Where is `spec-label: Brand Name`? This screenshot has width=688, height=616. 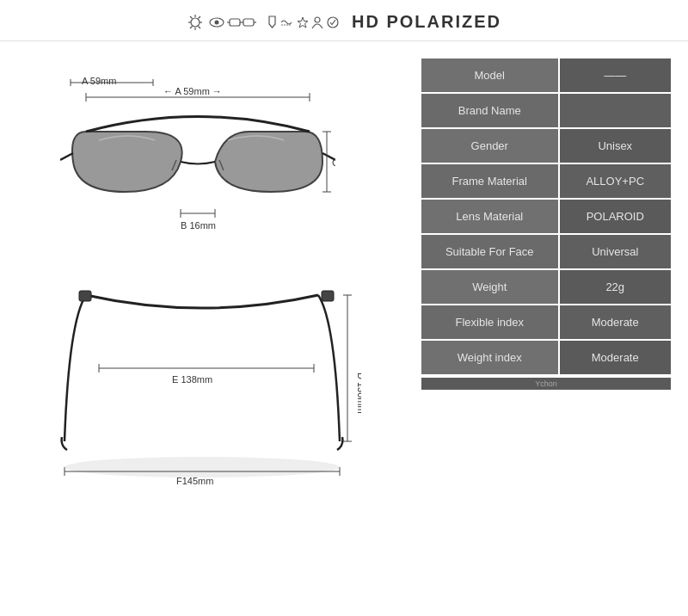 spec-label: Brand Name is located at coordinates (490, 110).